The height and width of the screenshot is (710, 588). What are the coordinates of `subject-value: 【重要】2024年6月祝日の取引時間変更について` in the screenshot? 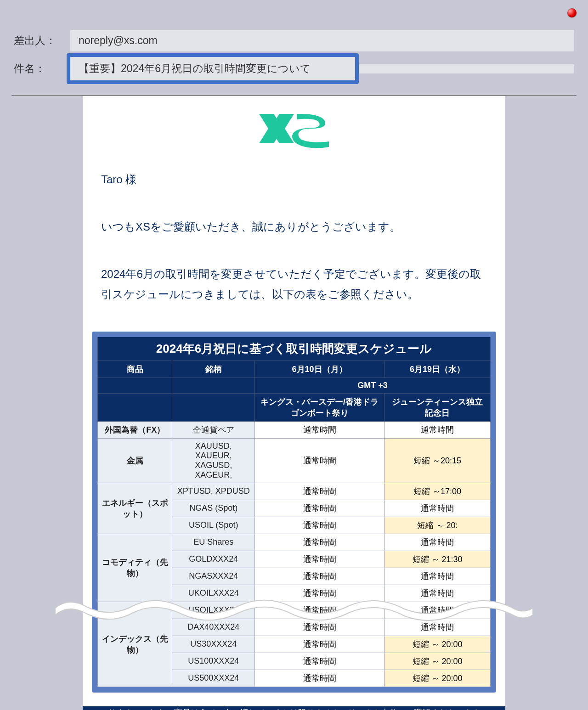 It's located at (213, 69).